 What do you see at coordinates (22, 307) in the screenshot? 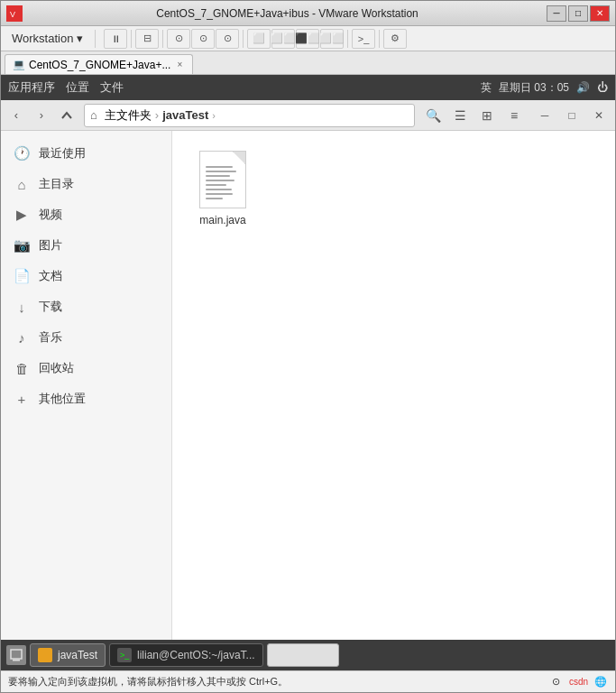
I see `downloads-icon: ↓` at bounding box center [22, 307].